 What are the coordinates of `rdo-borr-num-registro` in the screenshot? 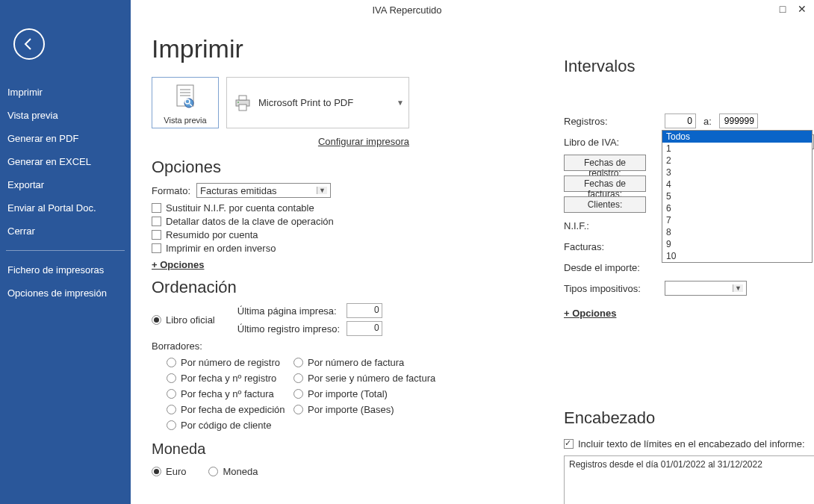 It's located at (172, 363).